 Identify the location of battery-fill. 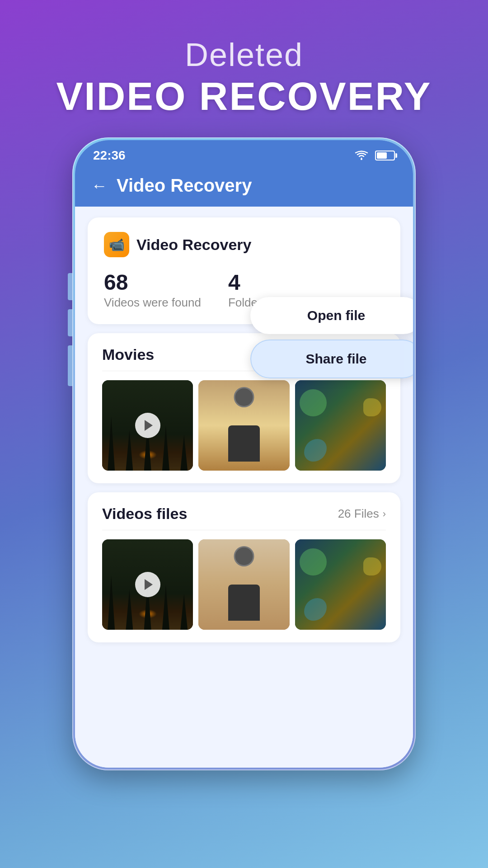
(382, 156).